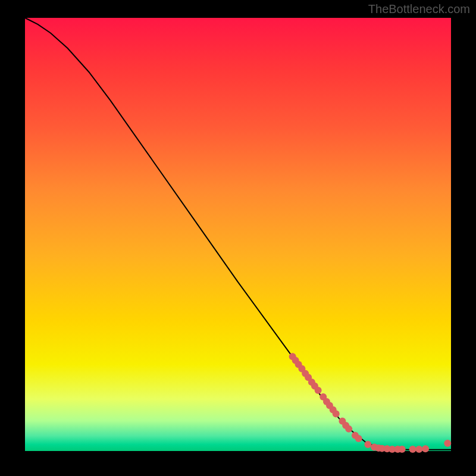 The width and height of the screenshot is (476, 476). I want to click on watermark-text: TheBottleneck.com, so click(419, 10).